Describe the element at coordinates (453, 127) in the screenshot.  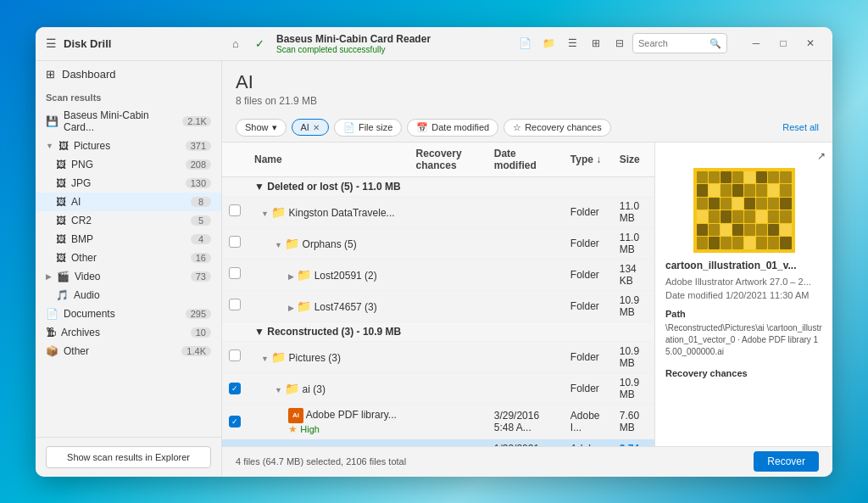
I see `date-modified-filter-button: 📅 Date modified` at that location.